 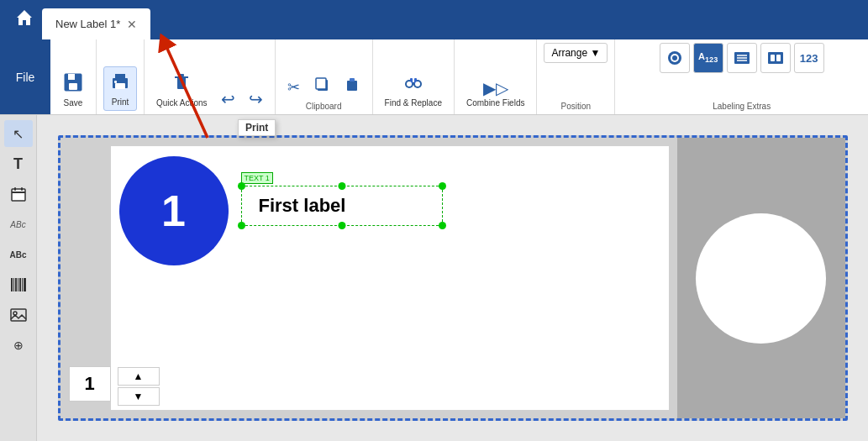 I want to click on title-bar: New Label 1* ✕, so click(x=434, y=20).